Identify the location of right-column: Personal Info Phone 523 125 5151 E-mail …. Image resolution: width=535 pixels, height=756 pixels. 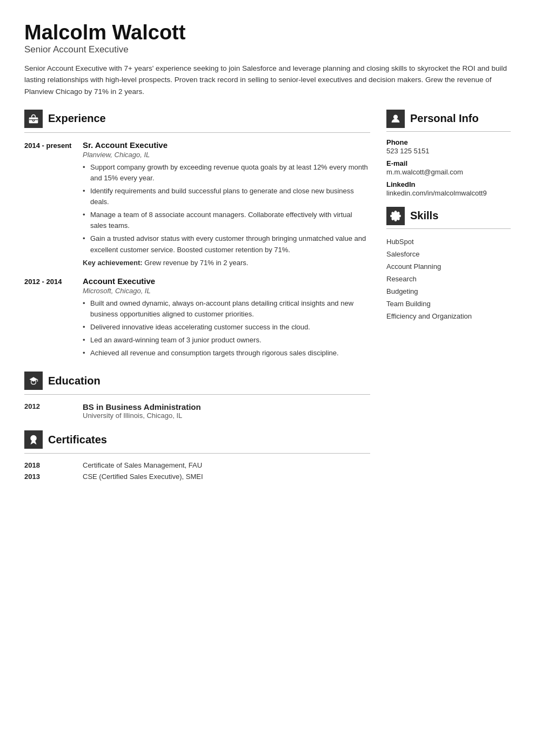
(449, 301).